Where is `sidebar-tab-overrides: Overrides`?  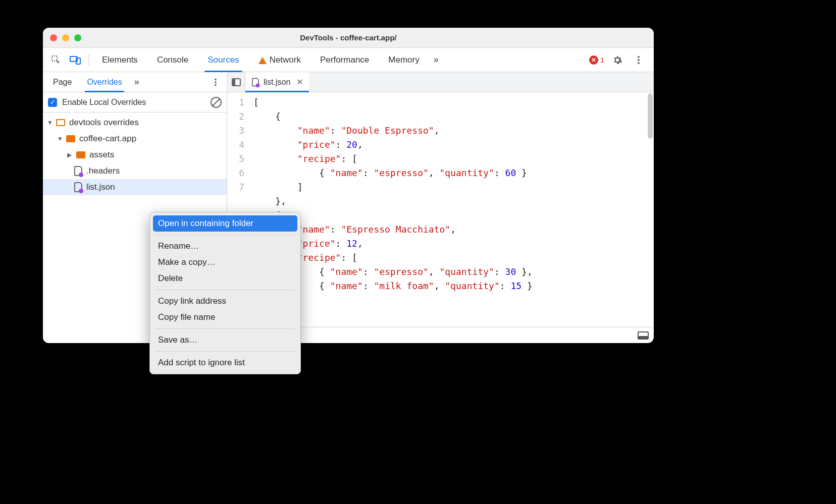
sidebar-tab-overrides: Overrides is located at coordinates (104, 82).